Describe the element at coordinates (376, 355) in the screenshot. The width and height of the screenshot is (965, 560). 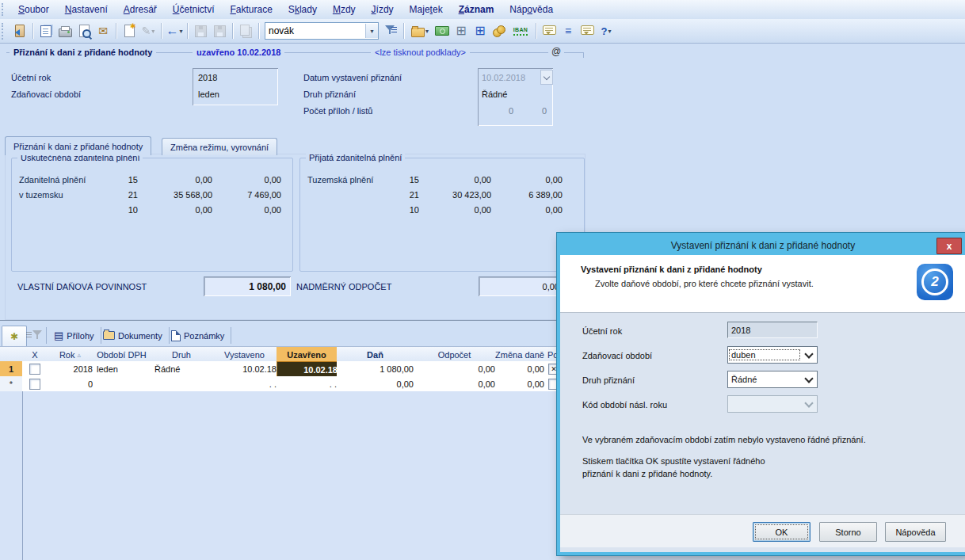
I see `col-header-dan: Daň` at that location.